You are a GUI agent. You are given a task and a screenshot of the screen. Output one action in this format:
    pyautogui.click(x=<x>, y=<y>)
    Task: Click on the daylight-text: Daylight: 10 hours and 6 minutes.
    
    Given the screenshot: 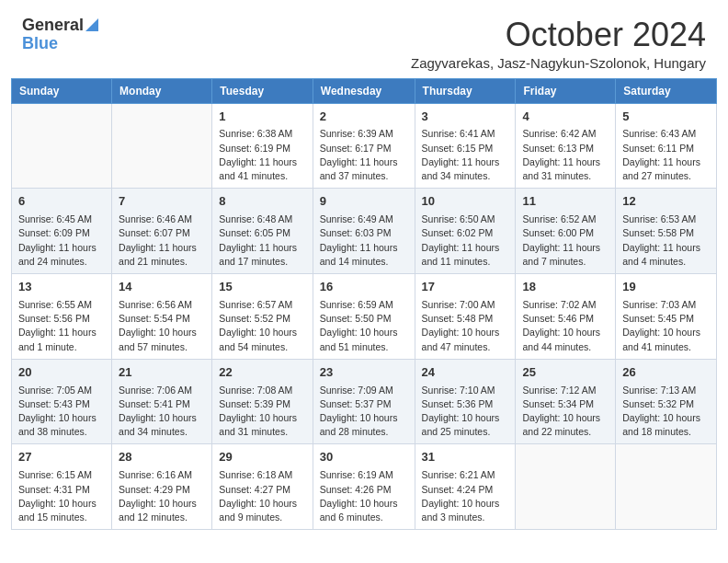 What is the action you would take?
    pyautogui.click(x=358, y=510)
    